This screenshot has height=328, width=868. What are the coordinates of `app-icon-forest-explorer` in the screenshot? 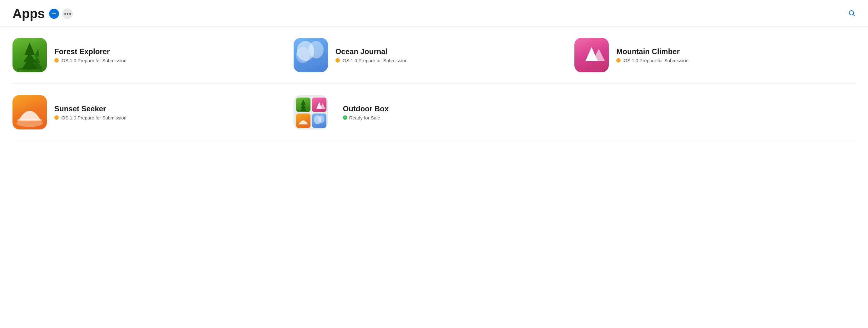 It's located at (30, 55).